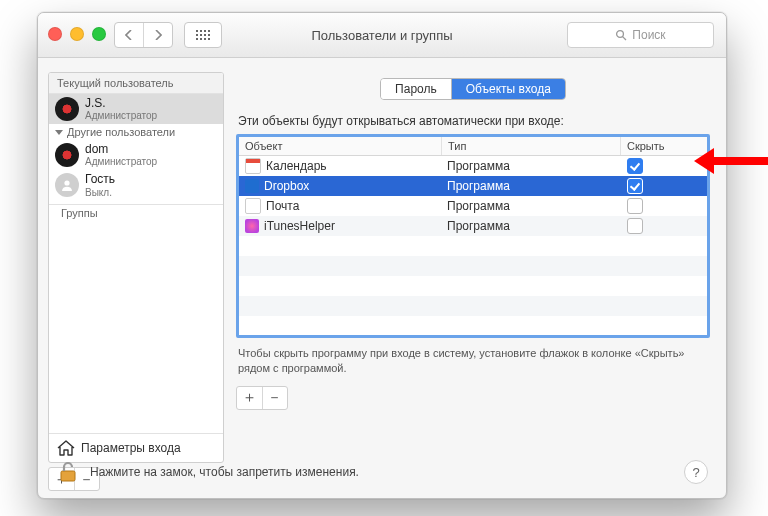 This screenshot has height=516, width=768. What do you see at coordinates (100, 180) in the screenshot?
I see `user-name: Гость` at bounding box center [100, 180].